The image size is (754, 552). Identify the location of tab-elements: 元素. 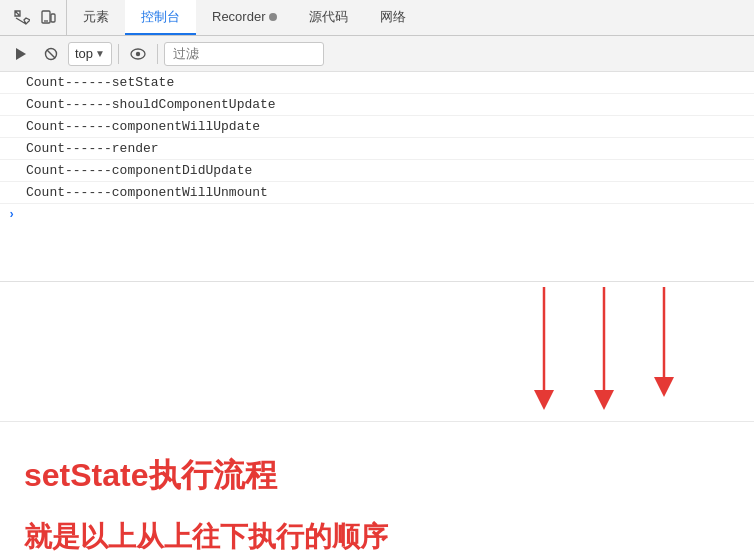
(96, 18).